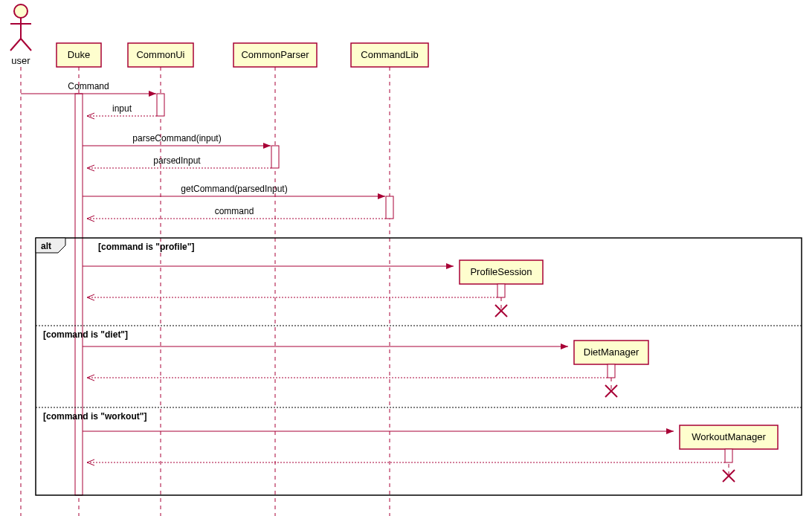 This screenshot has height=516, width=812. I want to click on participant-commandlib-label: CommandLib, so click(390, 55).